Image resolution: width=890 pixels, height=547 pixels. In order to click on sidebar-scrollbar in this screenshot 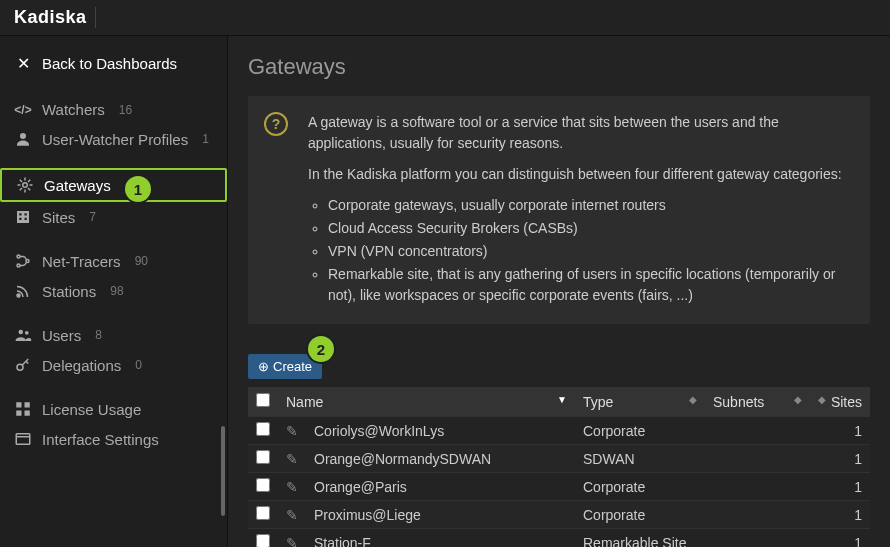, I will do `click(223, 471)`.